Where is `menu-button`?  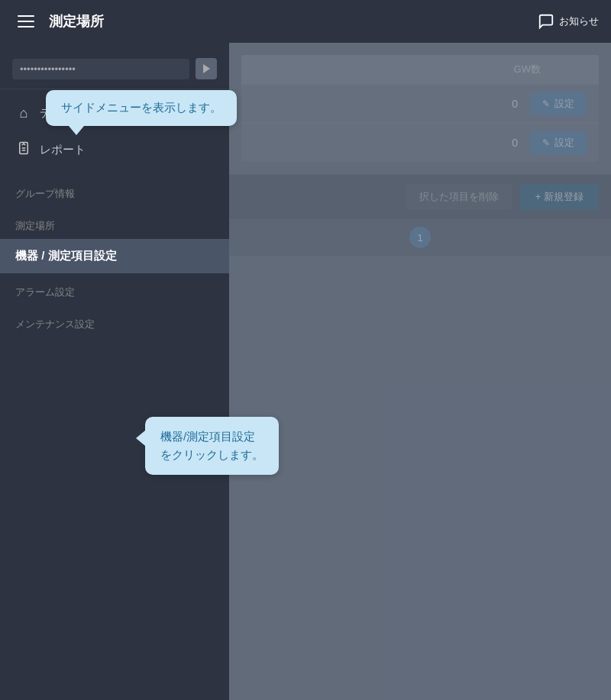
menu-button is located at coordinates (26, 21).